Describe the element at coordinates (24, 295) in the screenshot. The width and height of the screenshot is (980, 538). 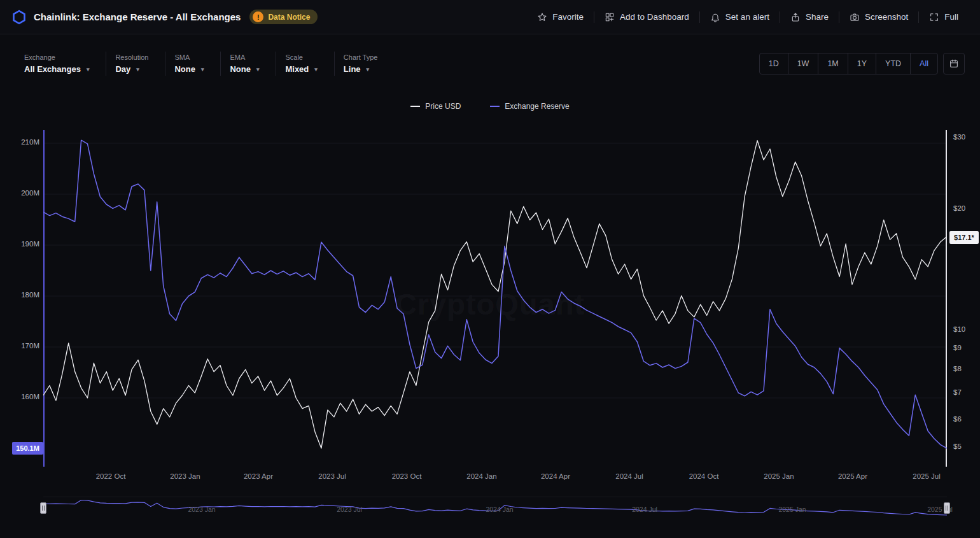
I see `left-axis-tick: 180M` at that location.